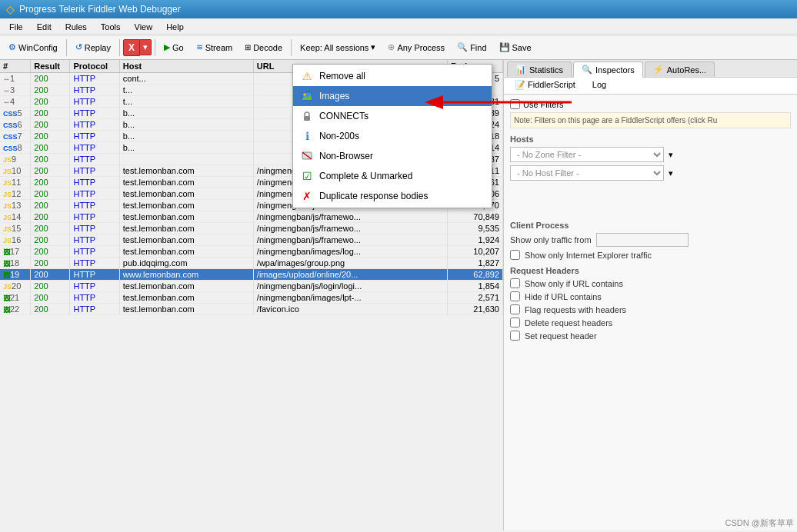 Image resolution: width=797 pixels, height=532 pixels. I want to click on row-host: cont..., so click(186, 78).